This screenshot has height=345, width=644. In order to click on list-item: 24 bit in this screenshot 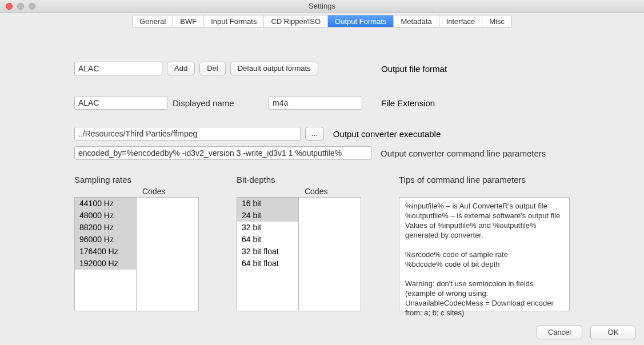, I will do `click(267, 216)`.